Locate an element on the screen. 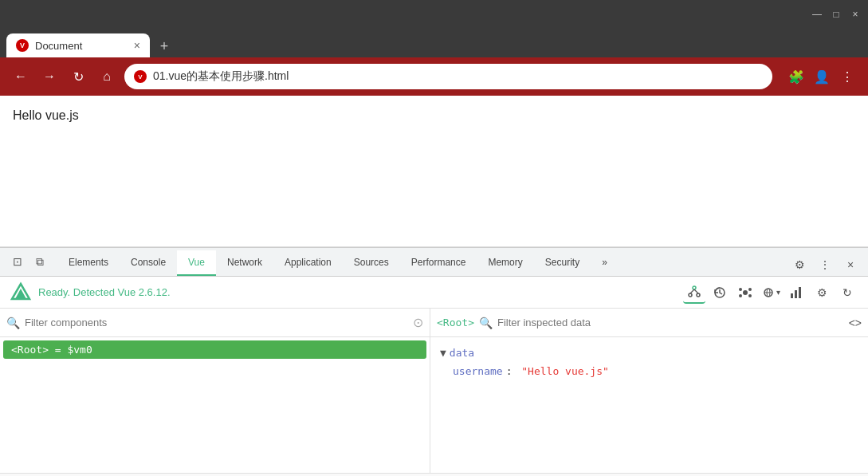  address-text: 01.vue的基本使用步骤.html is located at coordinates (221, 77).